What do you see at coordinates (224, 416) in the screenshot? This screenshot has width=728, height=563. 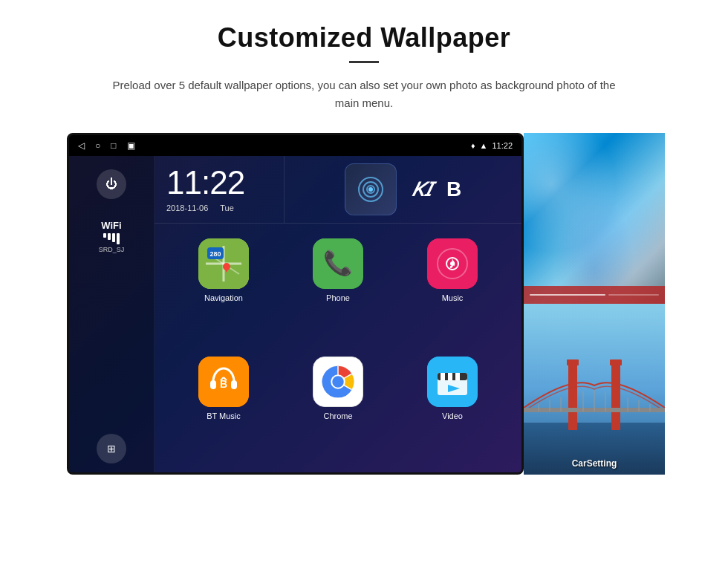 I see `bt-music-label: BT Music` at bounding box center [224, 416].